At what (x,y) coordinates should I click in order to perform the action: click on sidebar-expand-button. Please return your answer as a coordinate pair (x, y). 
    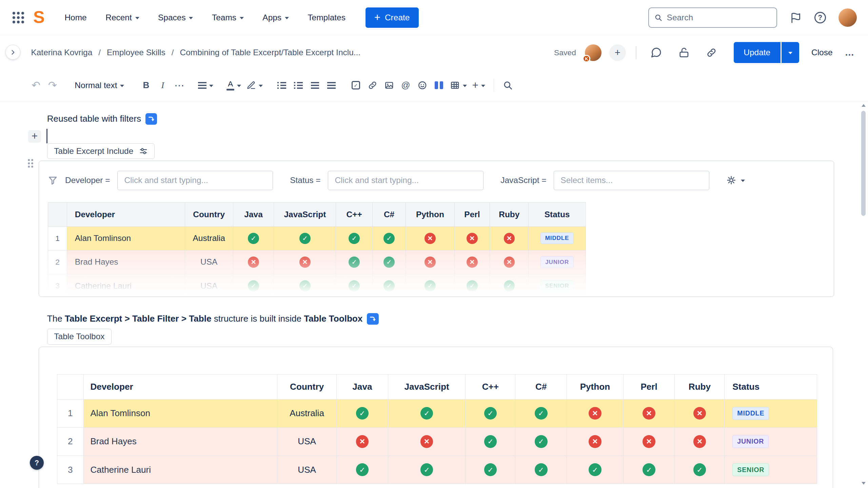
    Looking at the image, I should click on (13, 52).